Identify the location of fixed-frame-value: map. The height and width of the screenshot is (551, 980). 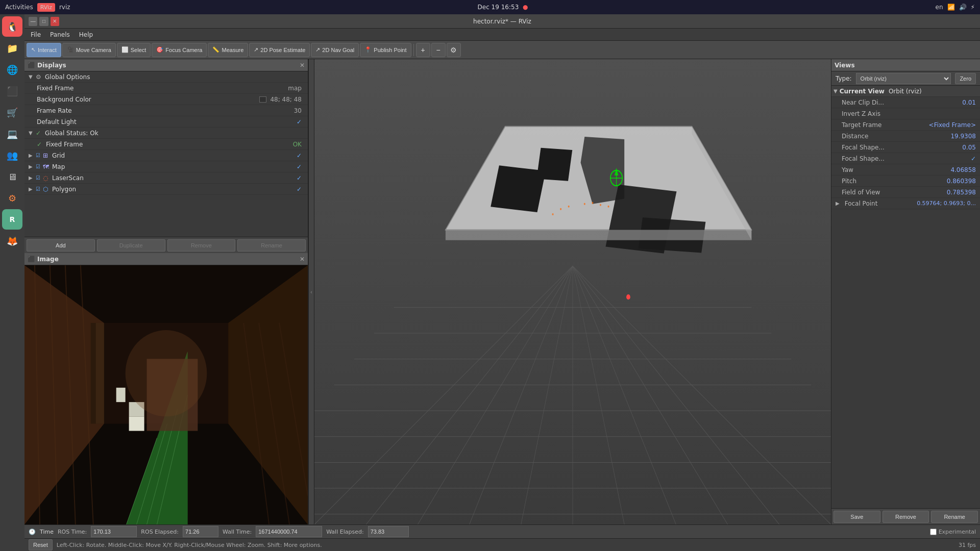
(297, 88).